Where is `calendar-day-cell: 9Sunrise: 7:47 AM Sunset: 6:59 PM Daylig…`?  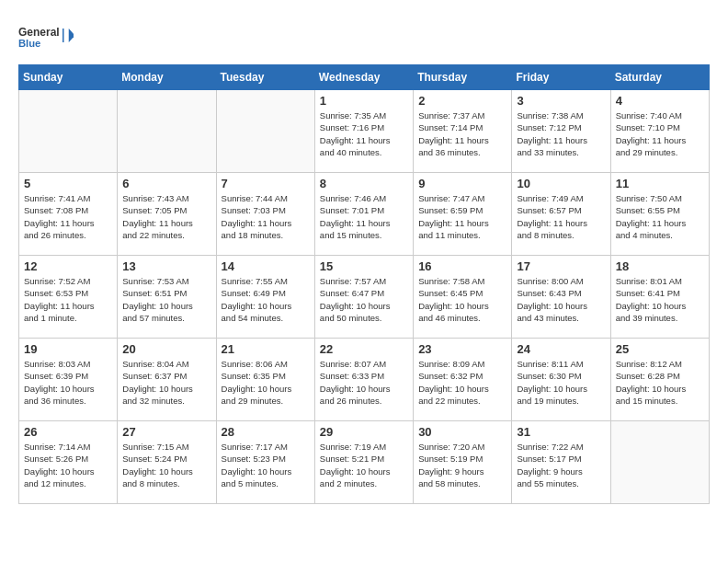
calendar-day-cell: 9Sunrise: 7:47 AM Sunset: 6:59 PM Daylig… is located at coordinates (463, 214).